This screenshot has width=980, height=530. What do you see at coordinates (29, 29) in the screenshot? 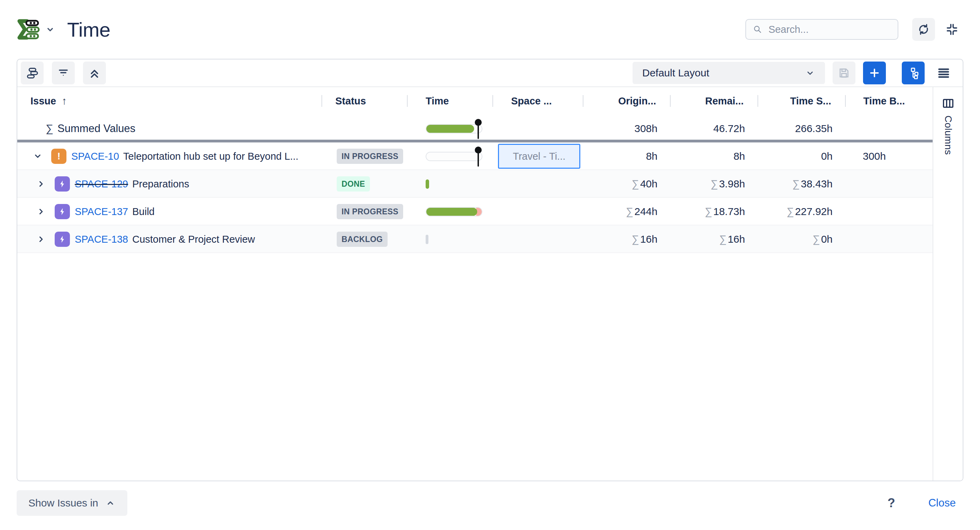
I see `app-logo-sigma-icon` at bounding box center [29, 29].